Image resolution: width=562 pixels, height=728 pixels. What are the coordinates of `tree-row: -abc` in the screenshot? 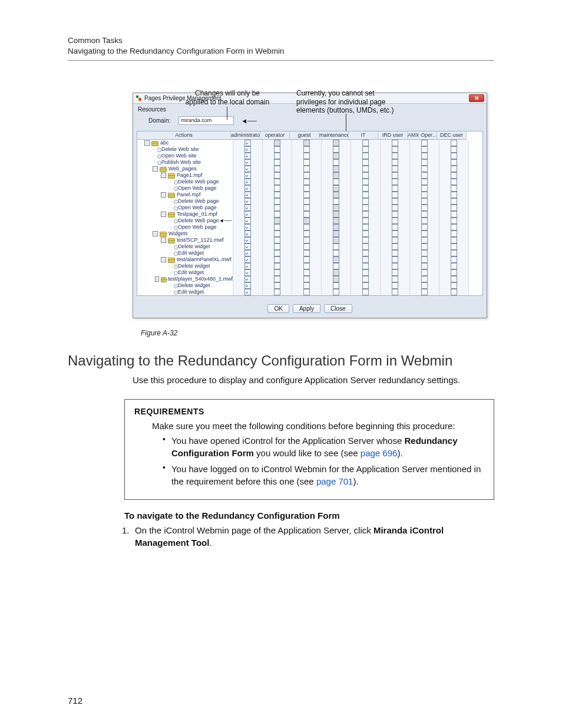 It's located at (310, 143).